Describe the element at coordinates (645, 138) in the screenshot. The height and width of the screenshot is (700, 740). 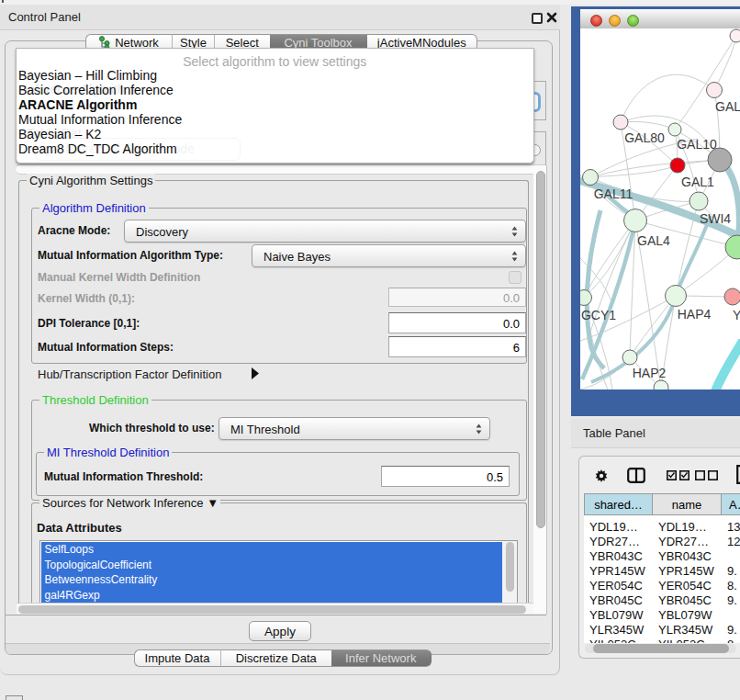
I see `svg-text: GAL80` at that location.